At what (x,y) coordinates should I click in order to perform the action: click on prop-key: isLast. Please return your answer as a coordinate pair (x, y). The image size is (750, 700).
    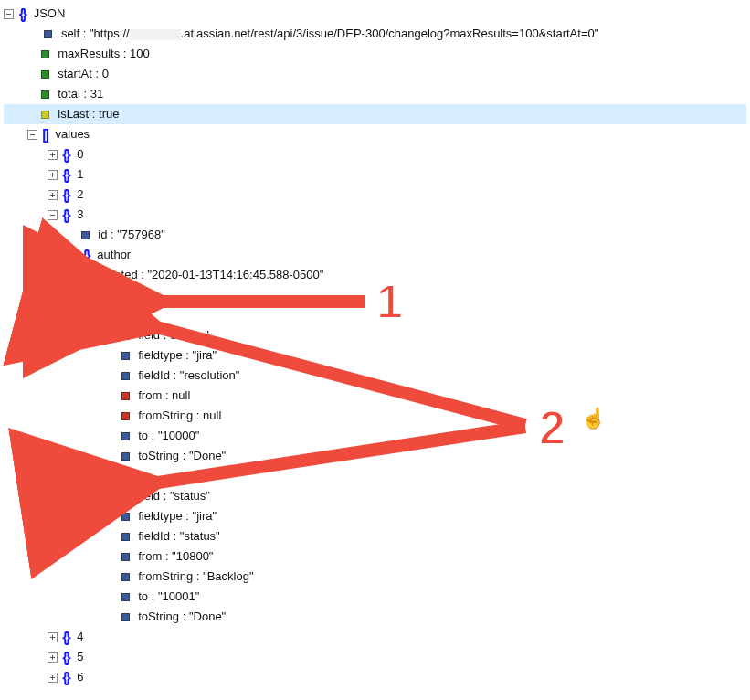
    Looking at the image, I should click on (73, 113).